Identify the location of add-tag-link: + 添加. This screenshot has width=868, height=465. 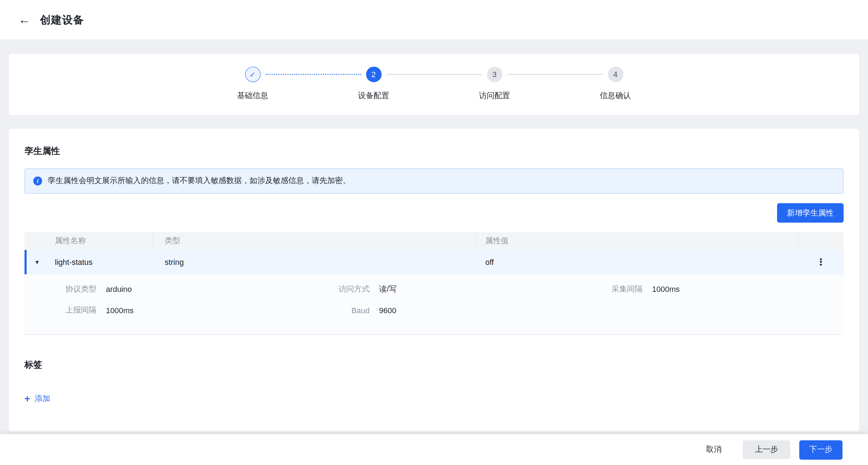
(38, 399).